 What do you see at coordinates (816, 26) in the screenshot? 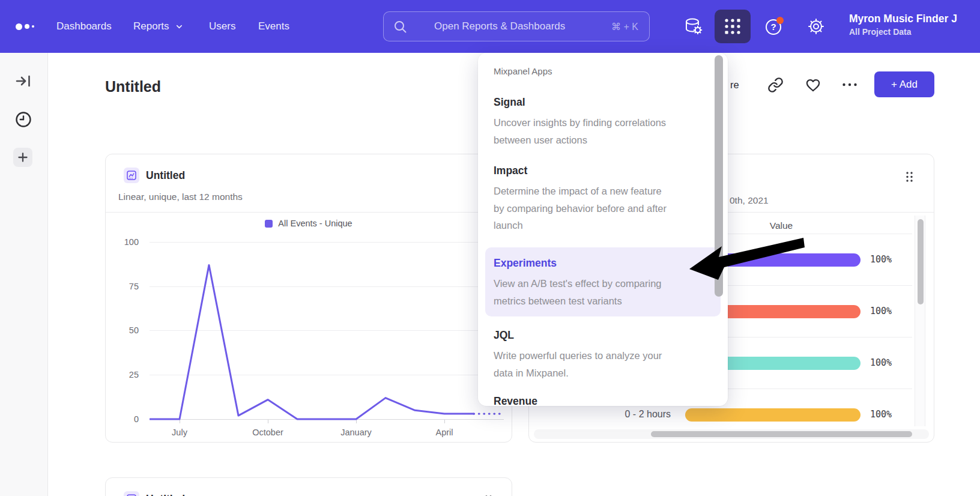
I see `settings-gear-icon` at bounding box center [816, 26].